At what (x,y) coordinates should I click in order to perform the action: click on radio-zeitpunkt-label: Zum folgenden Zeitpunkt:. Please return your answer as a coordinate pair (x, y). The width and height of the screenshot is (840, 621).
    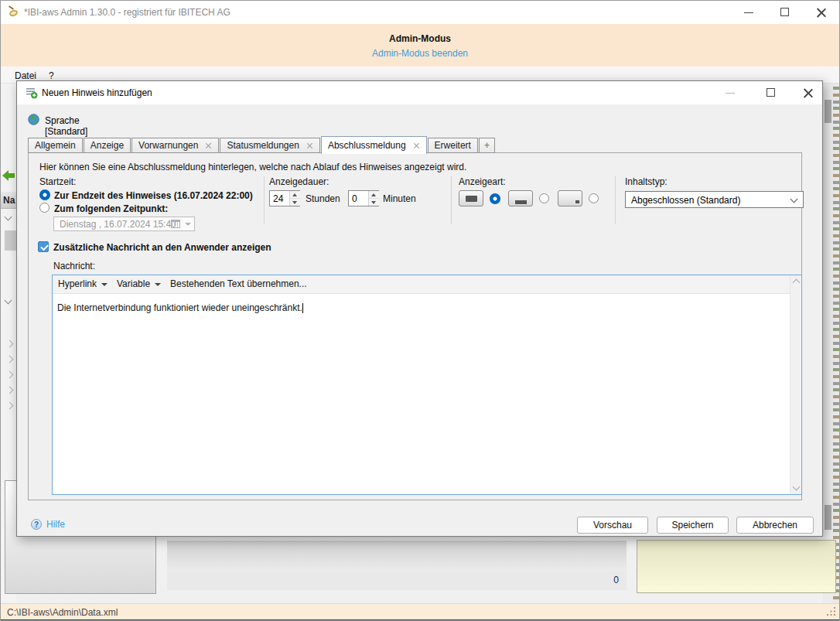
    Looking at the image, I should click on (111, 209).